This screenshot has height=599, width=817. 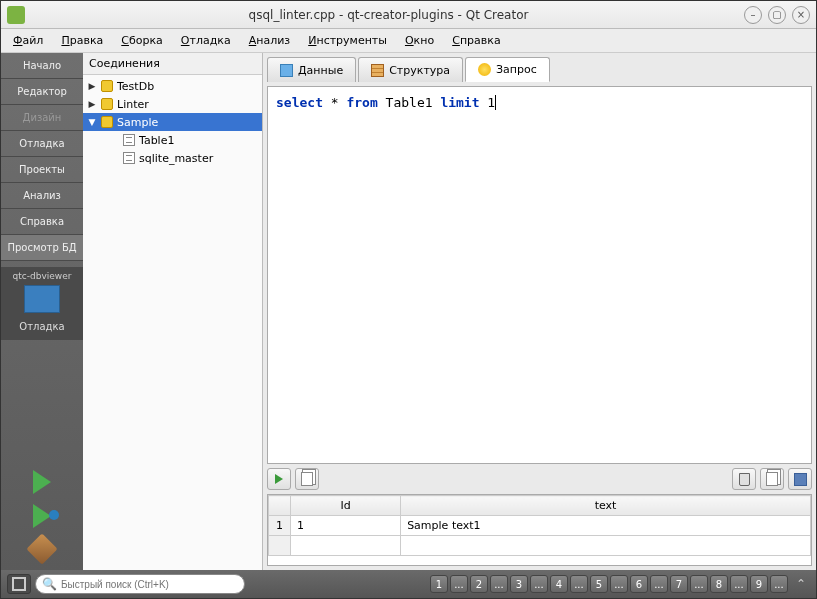 I want to click on table-row: 11Sample text1, so click(x=540, y=526).